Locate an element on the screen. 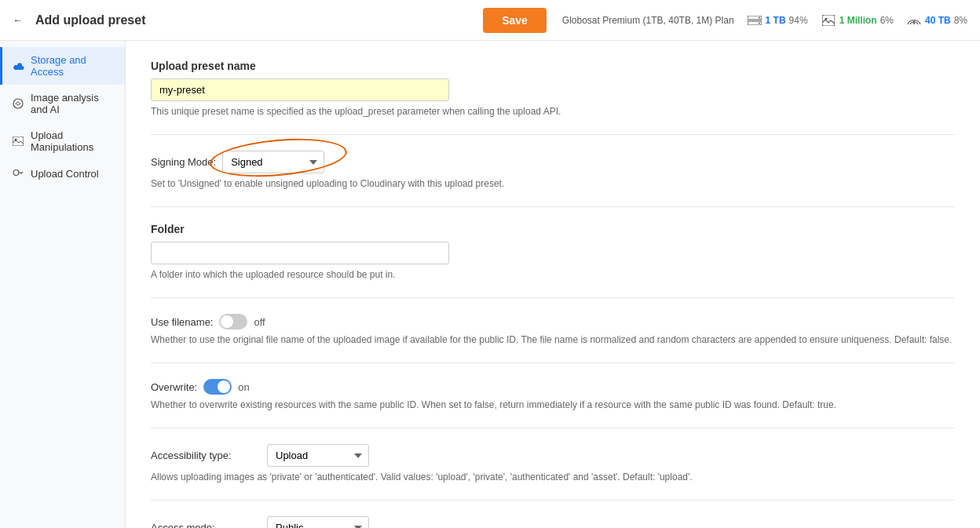 This screenshot has height=528, width=980. page-title: Add upload preset is located at coordinates (259, 20).